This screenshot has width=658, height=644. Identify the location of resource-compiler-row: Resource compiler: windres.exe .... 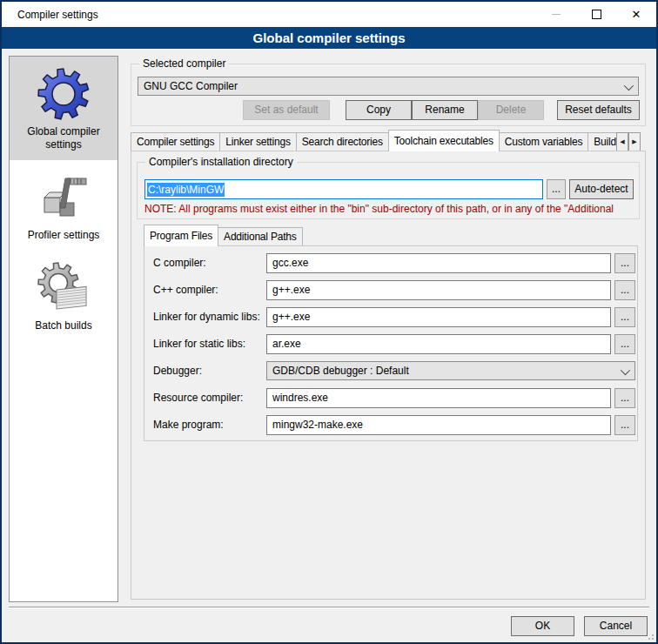
(391, 399).